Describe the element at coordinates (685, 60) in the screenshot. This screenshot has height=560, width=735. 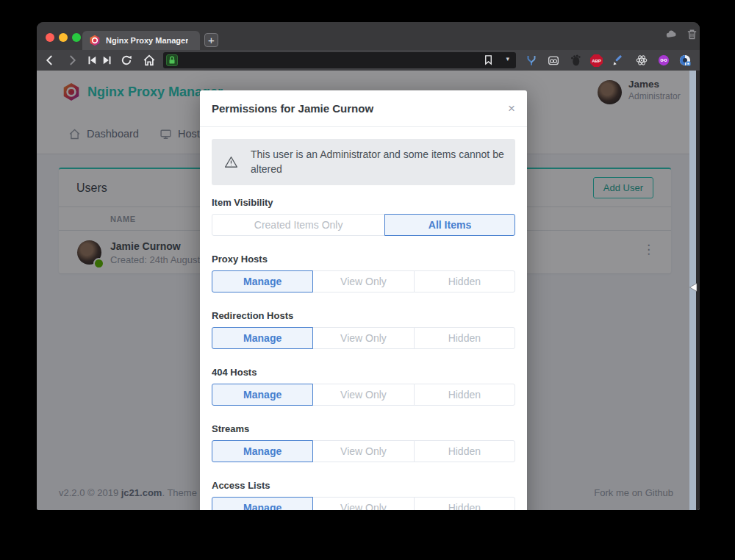
I see `proxy-extension-icon` at that location.